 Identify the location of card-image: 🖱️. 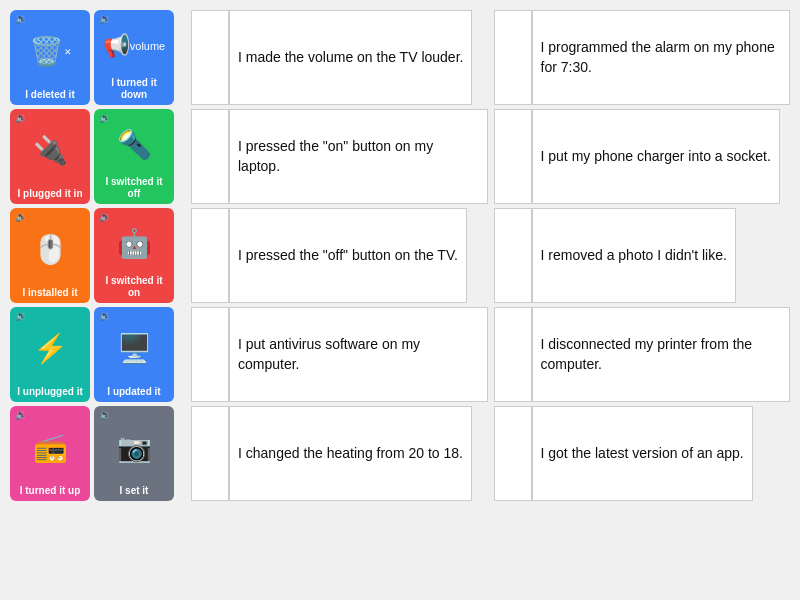
(50, 250).